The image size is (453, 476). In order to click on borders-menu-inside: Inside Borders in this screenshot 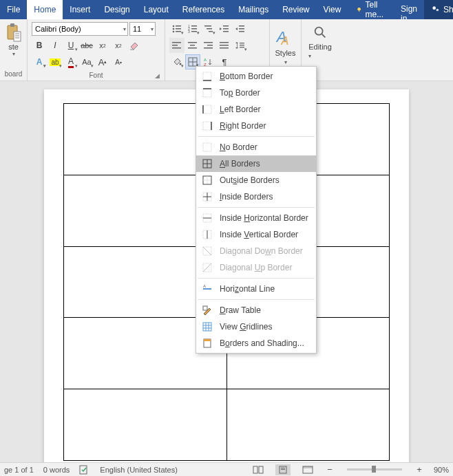, I will do `click(256, 197)`.